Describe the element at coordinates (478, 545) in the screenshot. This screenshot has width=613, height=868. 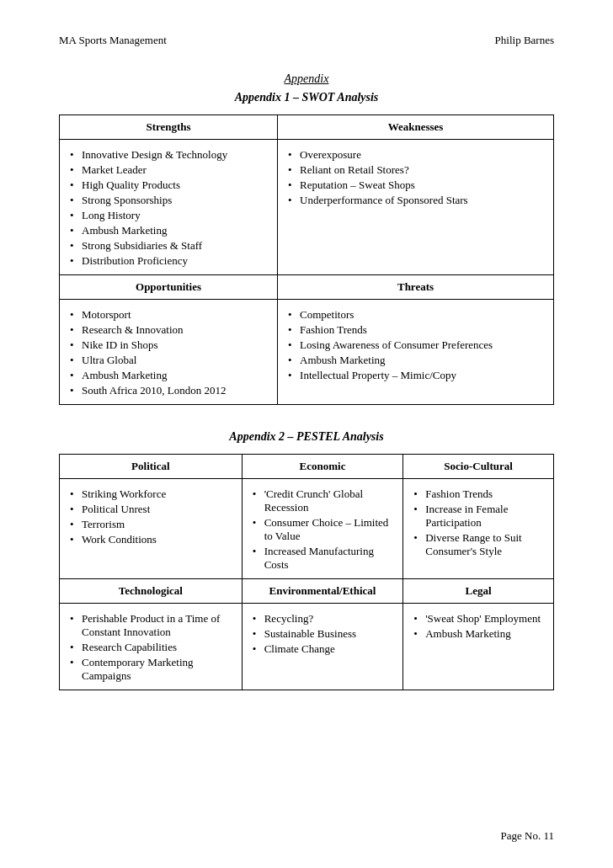
I see `list-item: Diverse Range to Suit Consumer's Style` at that location.